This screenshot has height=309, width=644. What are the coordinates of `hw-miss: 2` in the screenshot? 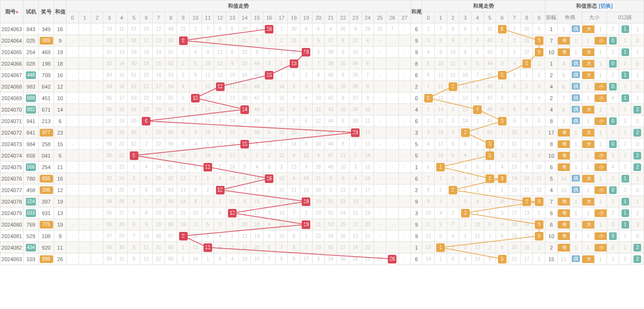 It's located at (502, 98).